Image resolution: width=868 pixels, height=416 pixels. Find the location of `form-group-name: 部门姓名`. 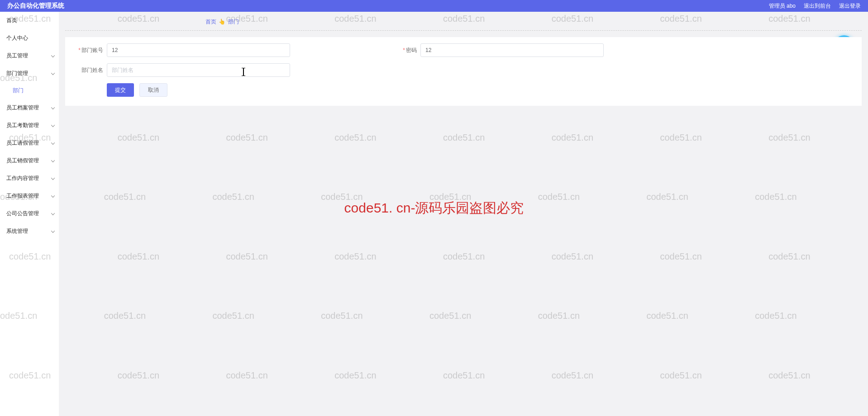

form-group-name: 部门姓名 is located at coordinates (181, 70).